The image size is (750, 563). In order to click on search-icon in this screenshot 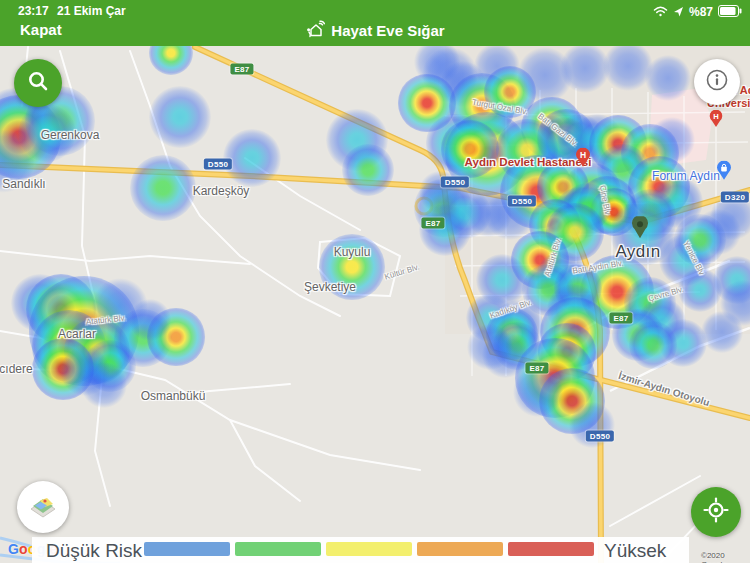, I will do `click(38, 83)`.